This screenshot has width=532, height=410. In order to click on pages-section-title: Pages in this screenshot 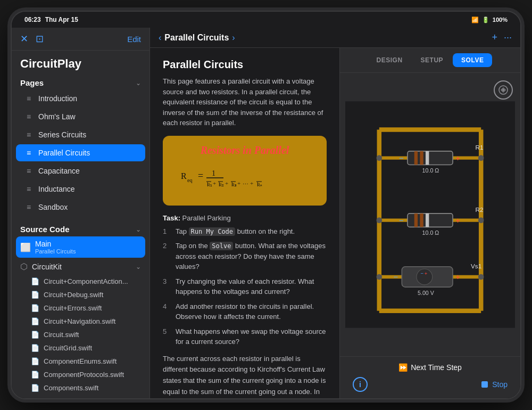, I will do `click(32, 83)`.